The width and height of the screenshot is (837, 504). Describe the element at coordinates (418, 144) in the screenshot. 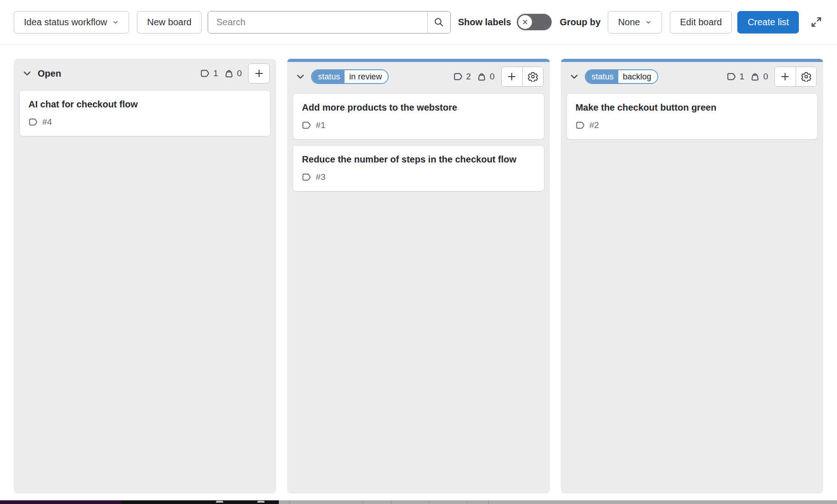

I see `card-list: Add more products to the webstore #1 Red…` at that location.